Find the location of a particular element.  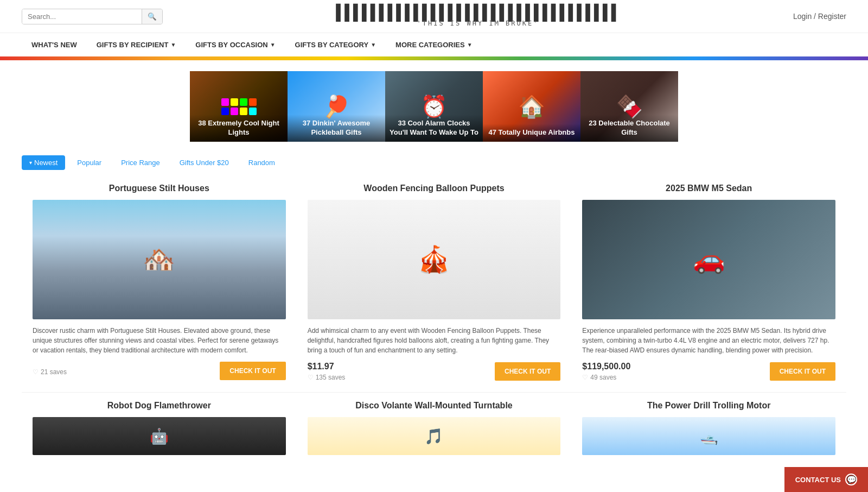

category-title: 37 Dinkin' Awesome Pickleball Gifts is located at coordinates (336, 128).